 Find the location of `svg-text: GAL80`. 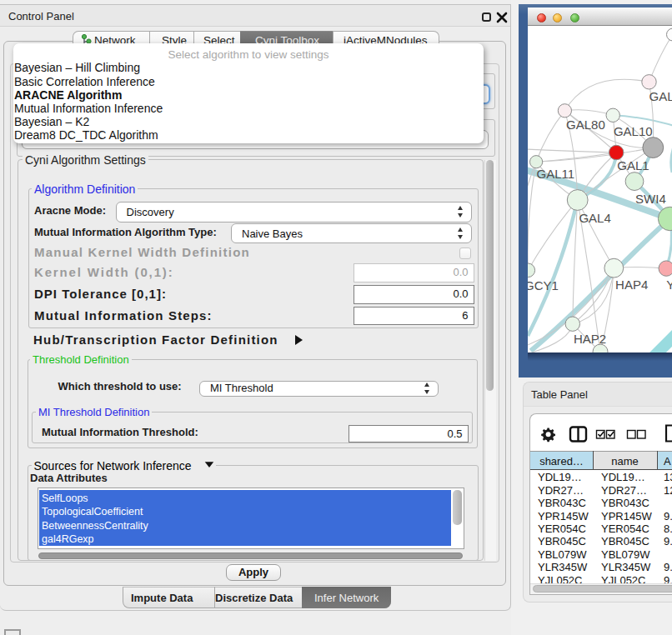

svg-text: GAL80 is located at coordinates (585, 125).